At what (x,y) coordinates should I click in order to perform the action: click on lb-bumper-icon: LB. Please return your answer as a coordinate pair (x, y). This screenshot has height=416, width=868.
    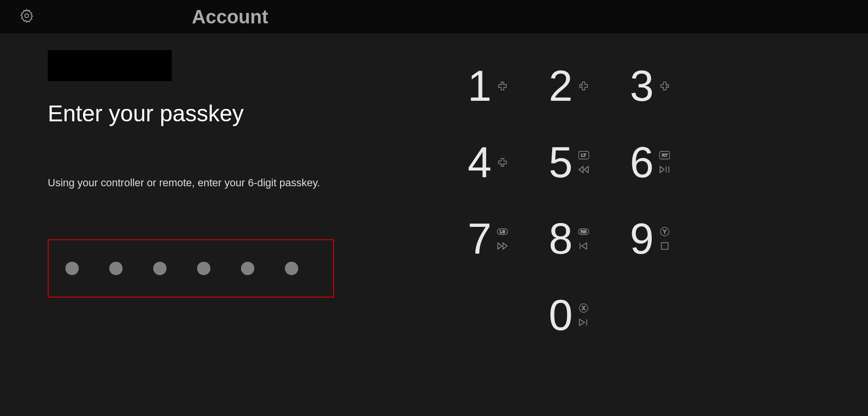
    Looking at the image, I should click on (502, 232).